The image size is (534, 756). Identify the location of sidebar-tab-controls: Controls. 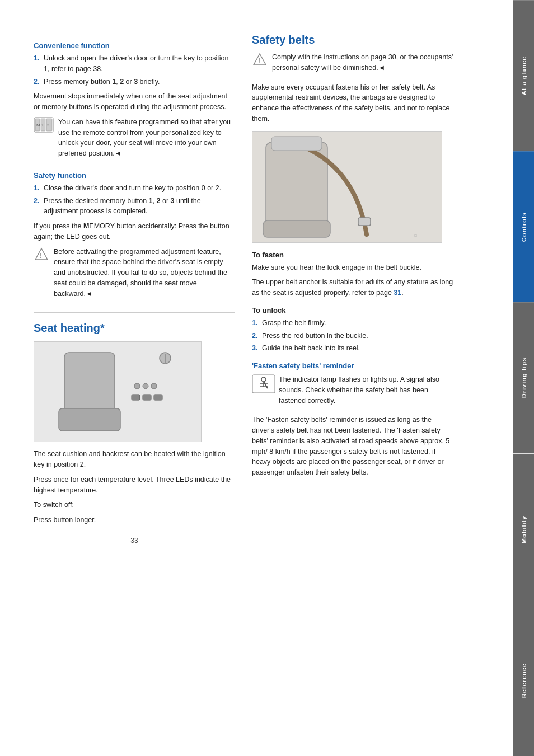
(524, 227).